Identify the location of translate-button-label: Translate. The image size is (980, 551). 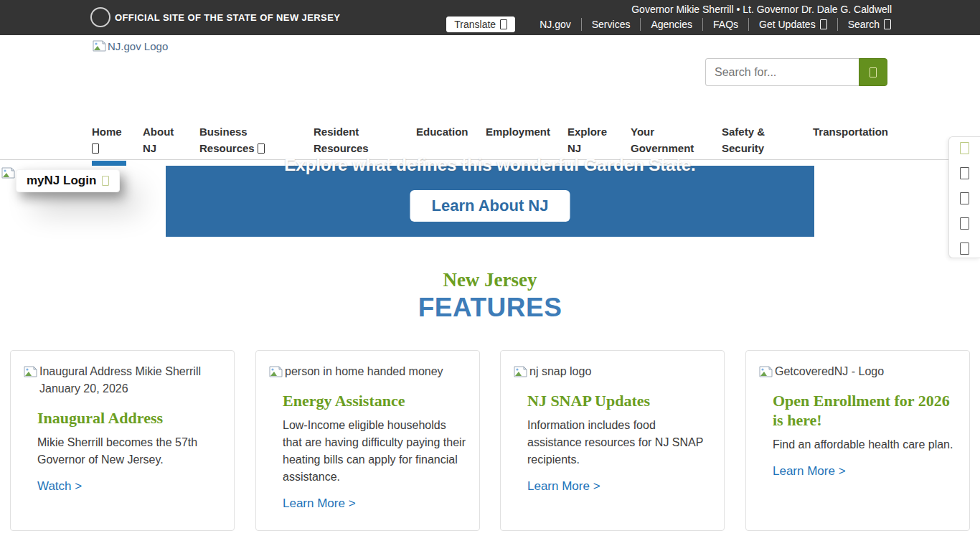
(475, 24).